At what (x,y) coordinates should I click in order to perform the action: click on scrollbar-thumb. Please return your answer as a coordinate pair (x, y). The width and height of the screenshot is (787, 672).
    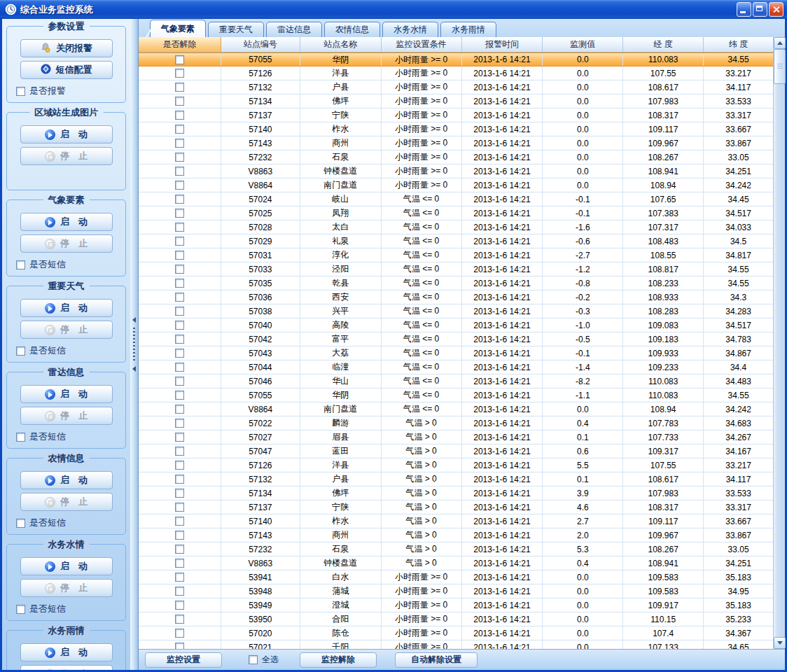
    Looking at the image, I should click on (780, 66).